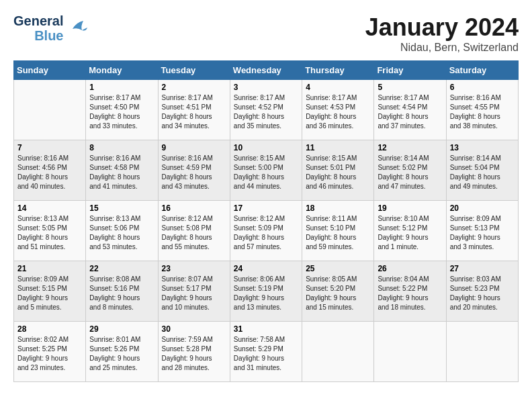  What do you see at coordinates (266, 171) in the screenshot?
I see `calendar-cell: 10Sunrise: 8:15 AM Sunset: 5:00 PM Dayli…` at bounding box center [266, 171].